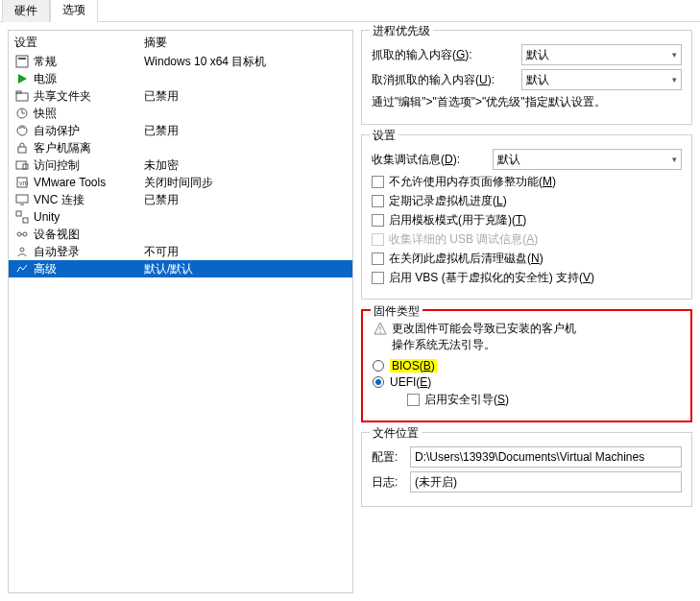 The image size is (700, 601). Describe the element at coordinates (22, 96) in the screenshot. I see `shared-folders-icon` at that location.